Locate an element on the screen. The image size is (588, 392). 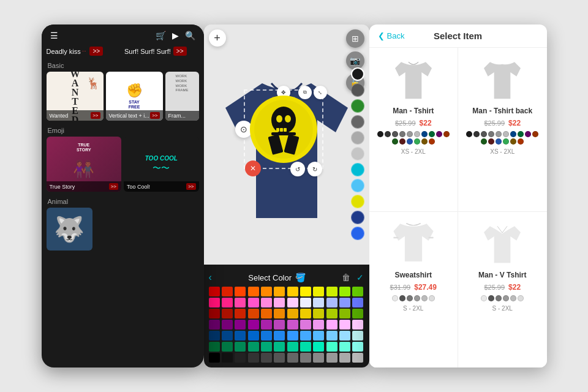
template-card-truestory: 👫 TRUESTORY True Story >> is located at coordinates (85, 164).